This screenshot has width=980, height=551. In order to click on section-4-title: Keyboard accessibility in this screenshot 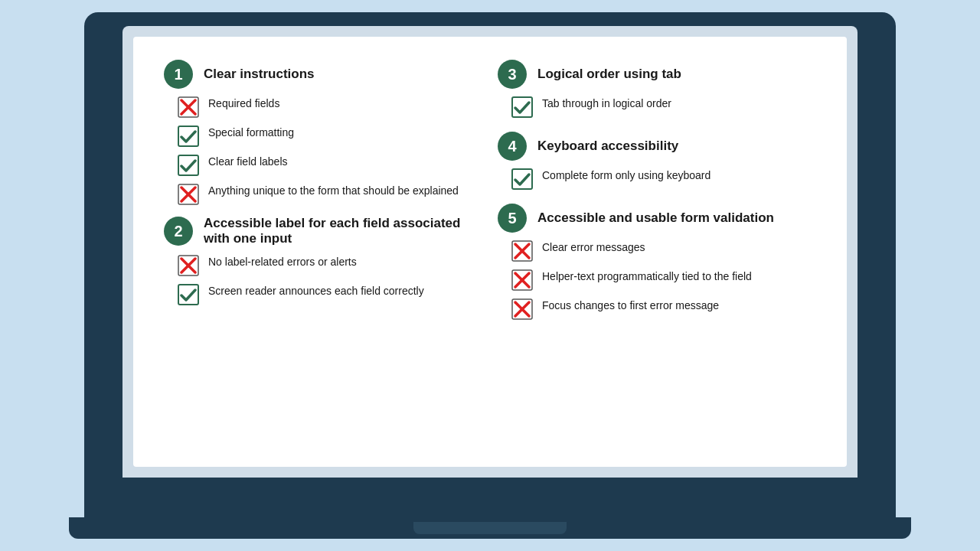, I will do `click(608, 146)`.